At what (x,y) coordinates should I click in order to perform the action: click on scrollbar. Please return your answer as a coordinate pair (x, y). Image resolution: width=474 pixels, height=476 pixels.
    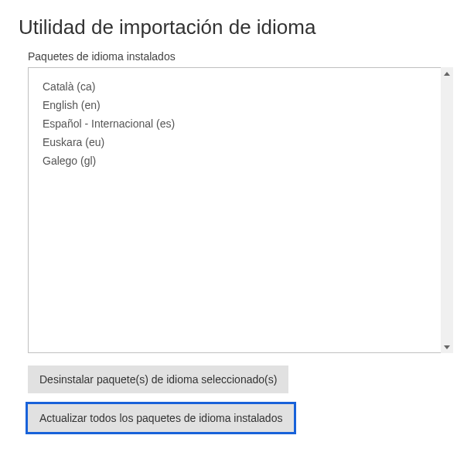
    Looking at the image, I should click on (447, 210).